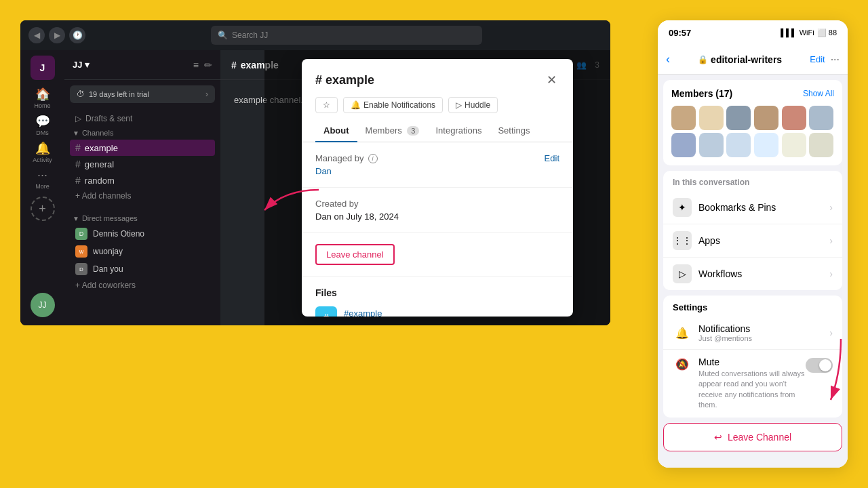  What do you see at coordinates (203, 65) in the screenshot?
I see `workspace-header-icons: ≡ ✏` at bounding box center [203, 65].